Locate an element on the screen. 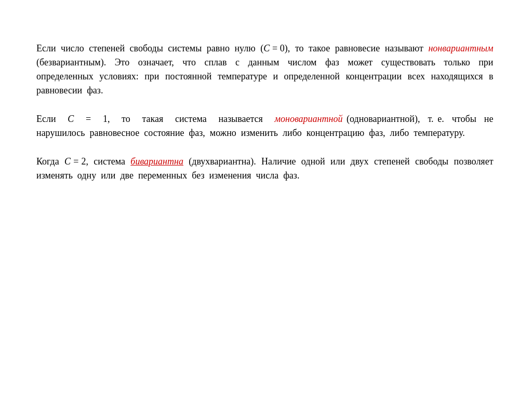 The image size is (532, 398). para2-var-c: С is located at coordinates (71, 119).